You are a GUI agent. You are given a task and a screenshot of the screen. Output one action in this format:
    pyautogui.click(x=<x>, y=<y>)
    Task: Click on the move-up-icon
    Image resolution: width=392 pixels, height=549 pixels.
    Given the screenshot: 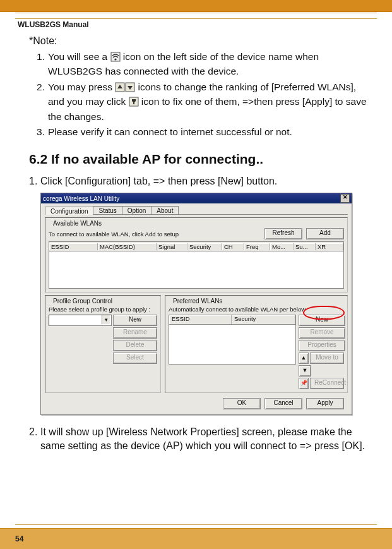 What is the action you would take?
    pyautogui.click(x=120, y=88)
    